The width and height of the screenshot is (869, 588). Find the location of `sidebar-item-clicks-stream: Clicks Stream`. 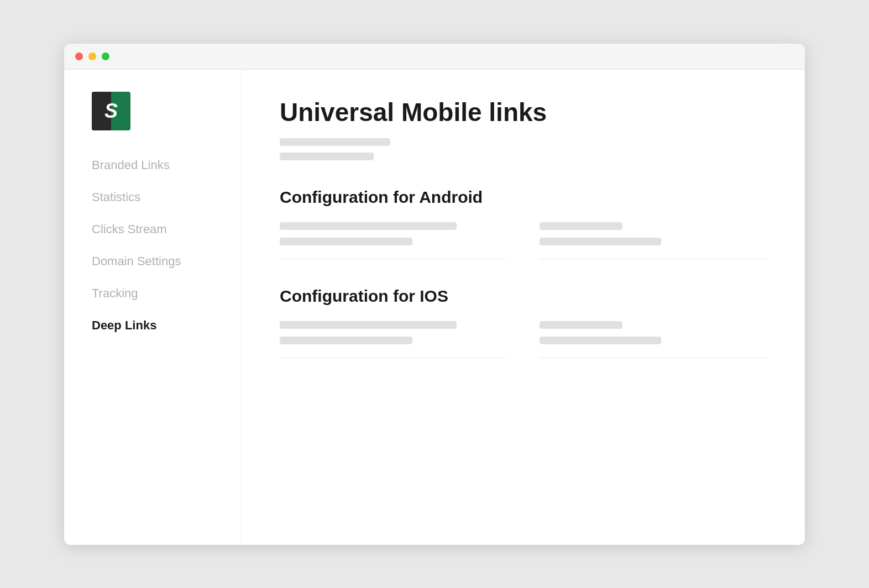

sidebar-item-clicks-stream: Clicks Stream is located at coordinates (153, 229).